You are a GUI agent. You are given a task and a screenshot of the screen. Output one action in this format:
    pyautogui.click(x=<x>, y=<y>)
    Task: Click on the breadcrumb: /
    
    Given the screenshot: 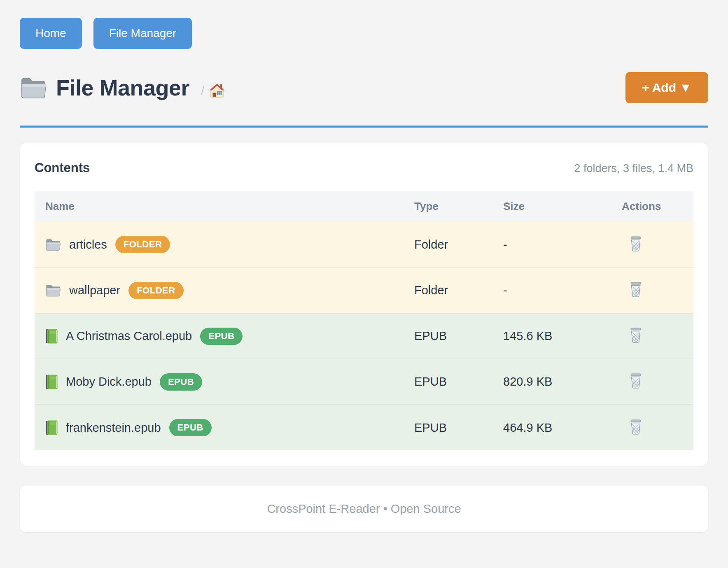 What is the action you would take?
    pyautogui.click(x=213, y=91)
    